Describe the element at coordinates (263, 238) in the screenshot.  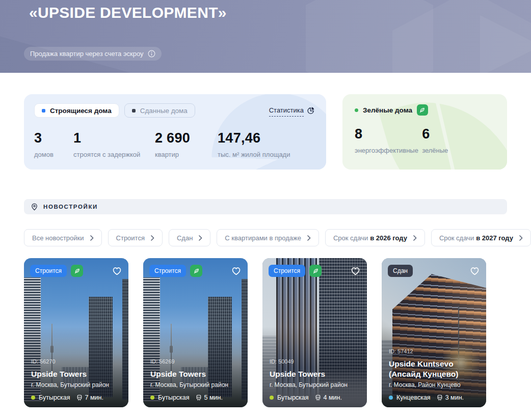
I see `filter-label: С квартирами в продаже` at that location.